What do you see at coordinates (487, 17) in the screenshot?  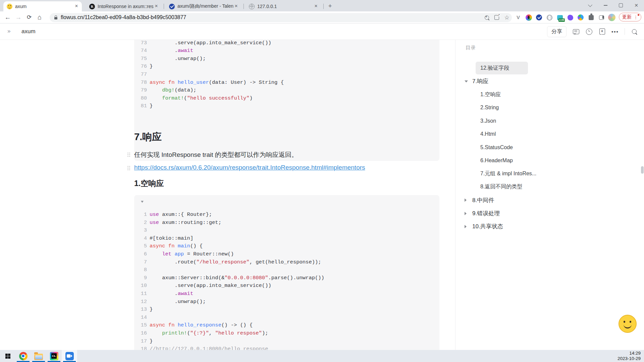 I see `zoom-level-icon` at bounding box center [487, 17].